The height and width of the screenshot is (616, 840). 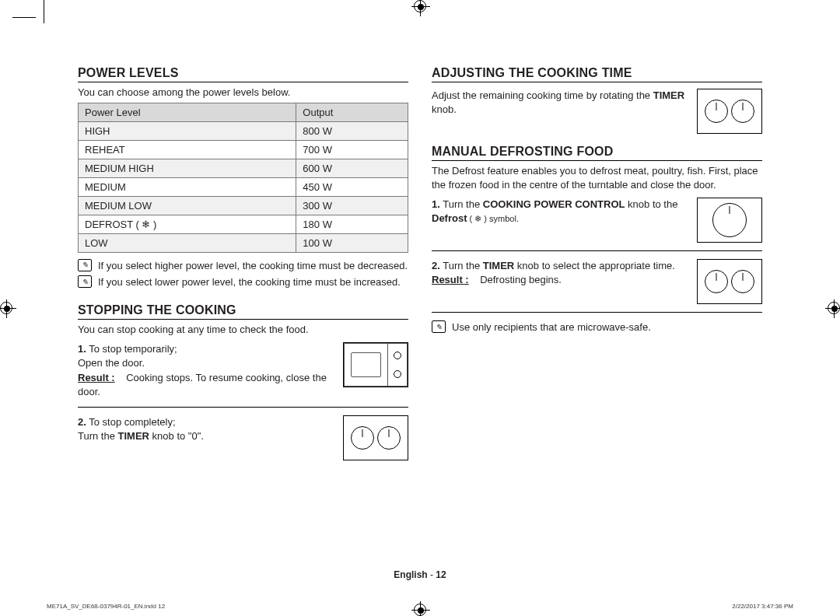 What do you see at coordinates (243, 149) in the screenshot?
I see `table-row: REHEAT700 W` at bounding box center [243, 149].